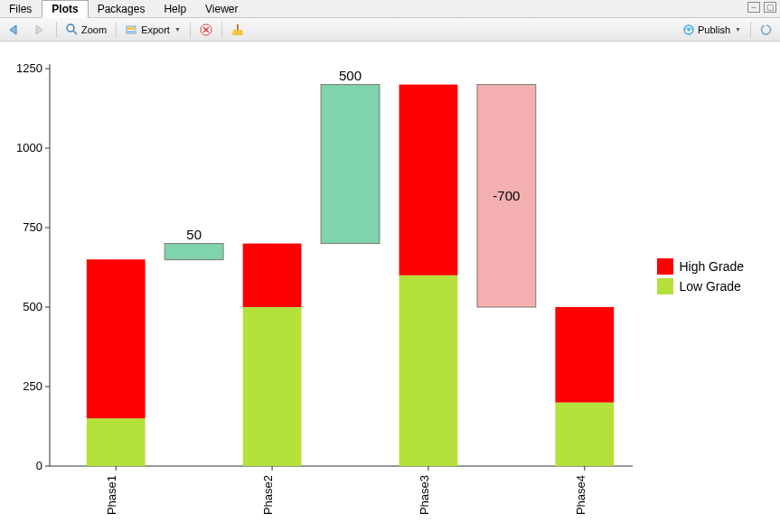 Image resolution: width=780 pixels, height=532 pixels. Describe the element at coordinates (206, 30) in the screenshot. I see `remove-icon` at that location.